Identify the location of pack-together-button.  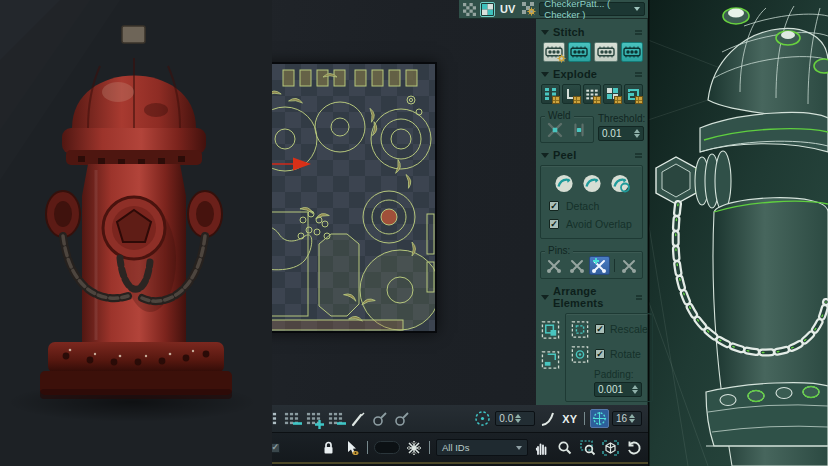
(550, 360).